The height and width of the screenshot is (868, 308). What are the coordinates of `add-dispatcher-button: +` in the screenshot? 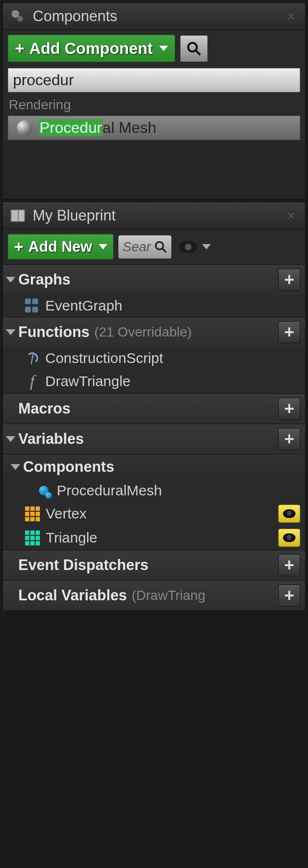 It's located at (289, 565).